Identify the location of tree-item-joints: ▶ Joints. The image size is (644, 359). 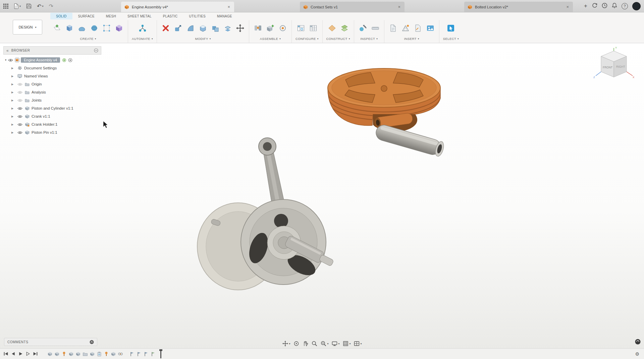
(52, 100).